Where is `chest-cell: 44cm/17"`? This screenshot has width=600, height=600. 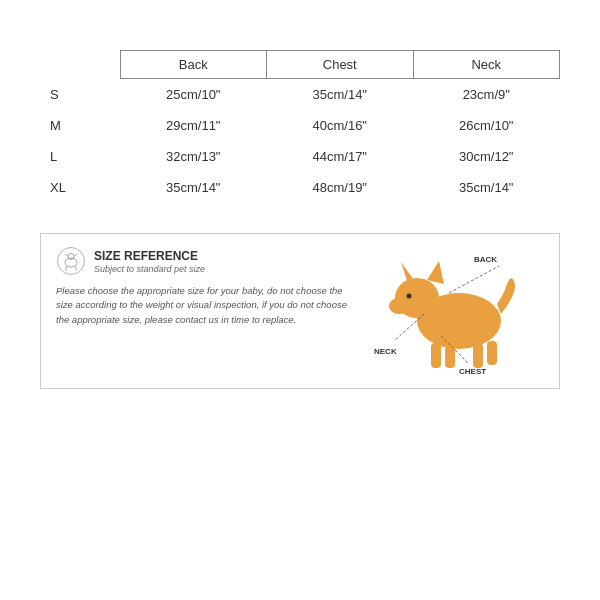 chest-cell: 44cm/17" is located at coordinates (340, 156).